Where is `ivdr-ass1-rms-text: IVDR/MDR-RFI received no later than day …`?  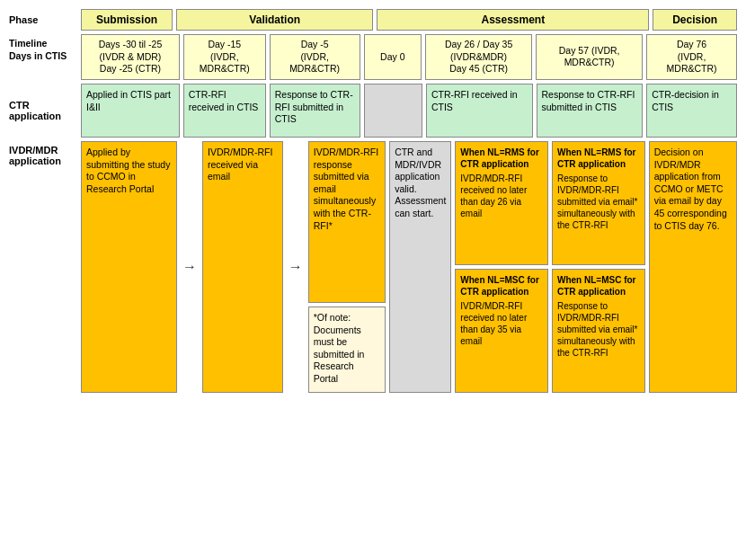
ivdr-ass1-rms-text: IVDR/MDR-RFI received no later than day … is located at coordinates (502, 196).